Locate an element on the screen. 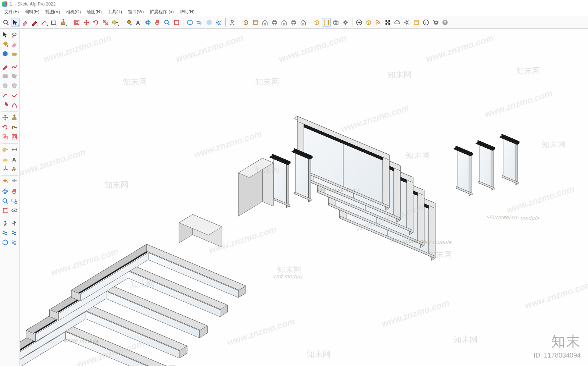 The image size is (588, 366). v-zoom-icon is located at coordinates (5, 201).